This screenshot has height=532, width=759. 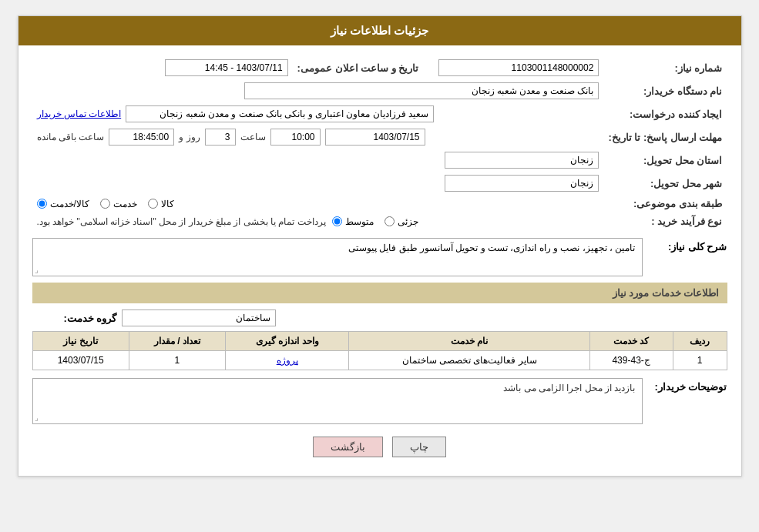 I want to click on province-label: استان محل تحویل:, so click(x=665, y=160).